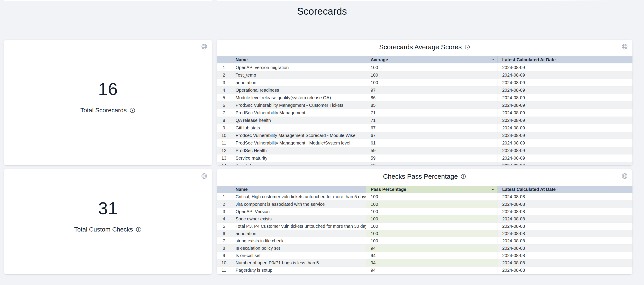 The width and height of the screenshot is (644, 285). Describe the element at coordinates (298, 113) in the screenshot. I see `name-cell: ProdSec-Vulnerability Management` at that location.